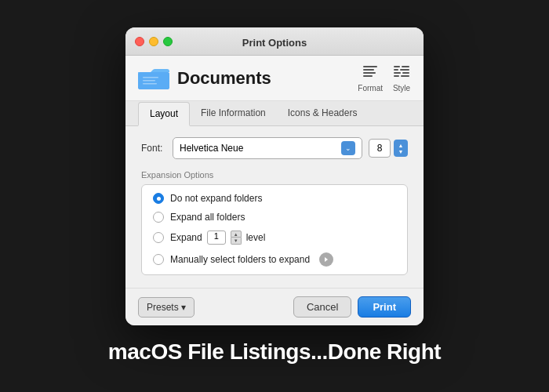 The height and width of the screenshot is (392, 549). What do you see at coordinates (274, 217) in the screenshot?
I see `radio-row-expand-all: Expand all folders` at bounding box center [274, 217].